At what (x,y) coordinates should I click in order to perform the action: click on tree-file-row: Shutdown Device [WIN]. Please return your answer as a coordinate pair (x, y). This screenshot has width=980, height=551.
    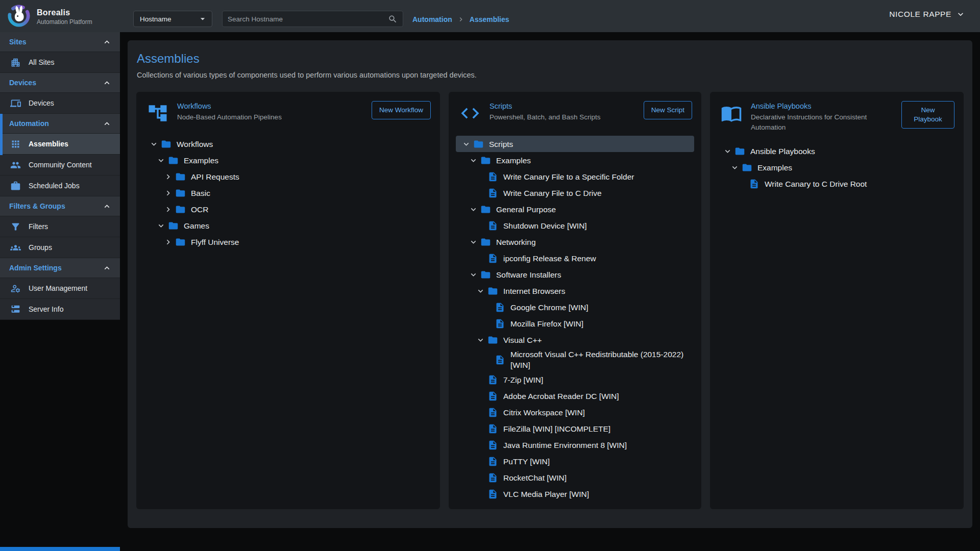
    Looking at the image, I should click on (575, 226).